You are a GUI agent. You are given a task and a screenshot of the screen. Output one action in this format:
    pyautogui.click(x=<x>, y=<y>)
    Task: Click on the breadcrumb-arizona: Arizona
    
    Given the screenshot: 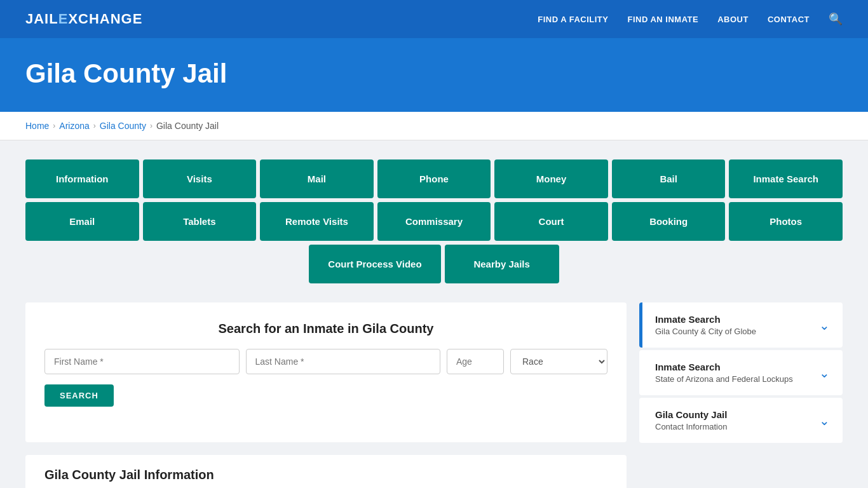 What is the action you would take?
    pyautogui.click(x=74, y=126)
    